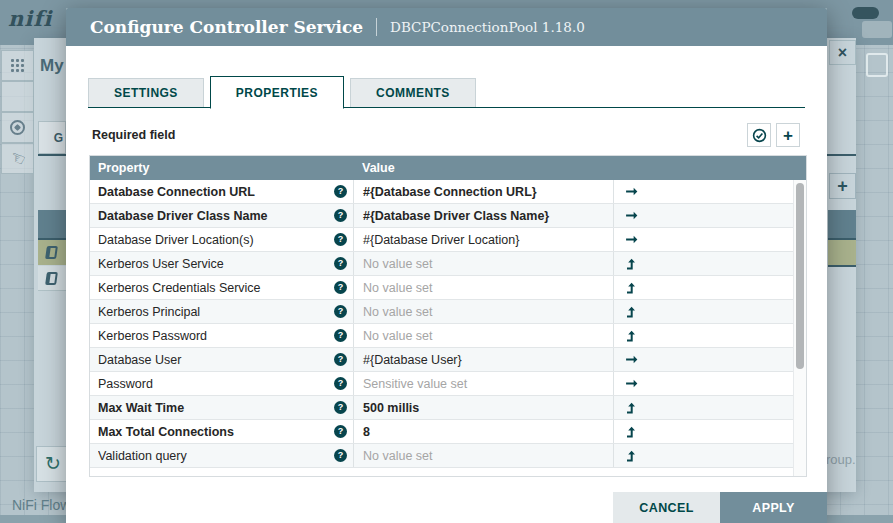  I want to click on dialog-footer: CANCEL APPLY, so click(720, 508).